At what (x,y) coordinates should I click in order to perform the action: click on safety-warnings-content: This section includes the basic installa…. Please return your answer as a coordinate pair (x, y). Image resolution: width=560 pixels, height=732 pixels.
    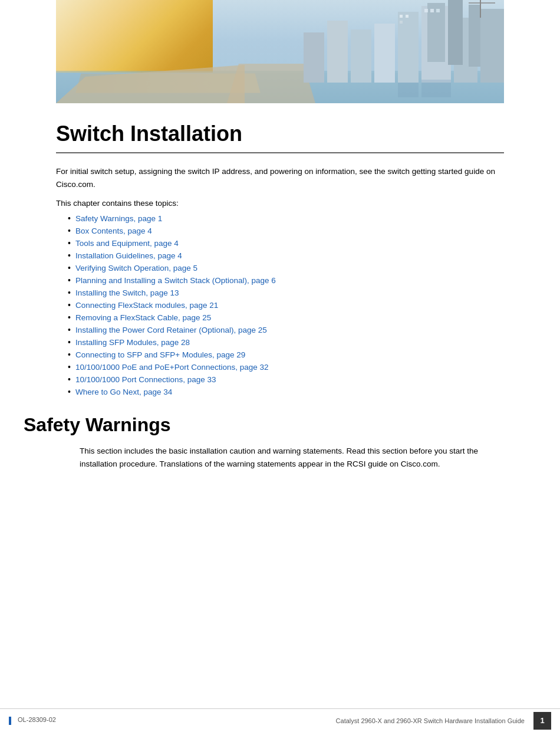
    Looking at the image, I should click on (296, 458).